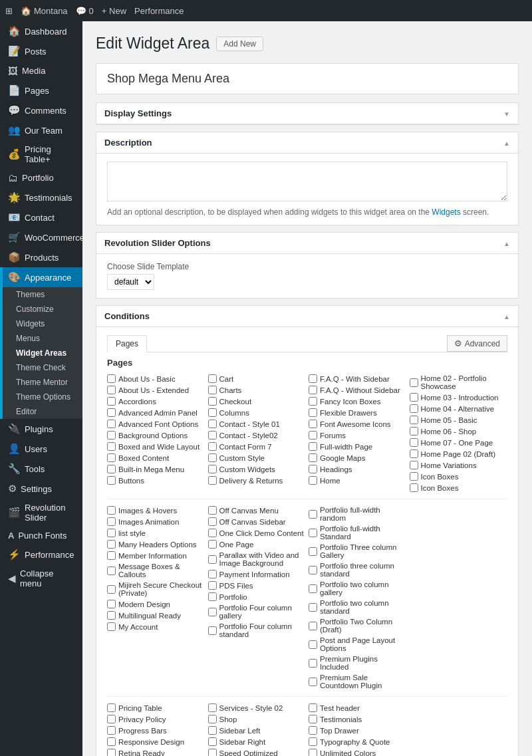 This screenshot has width=532, height=756. Describe the element at coordinates (41, 555) in the screenshot. I see `sidebar-item-performance: ⚡Performance` at that location.